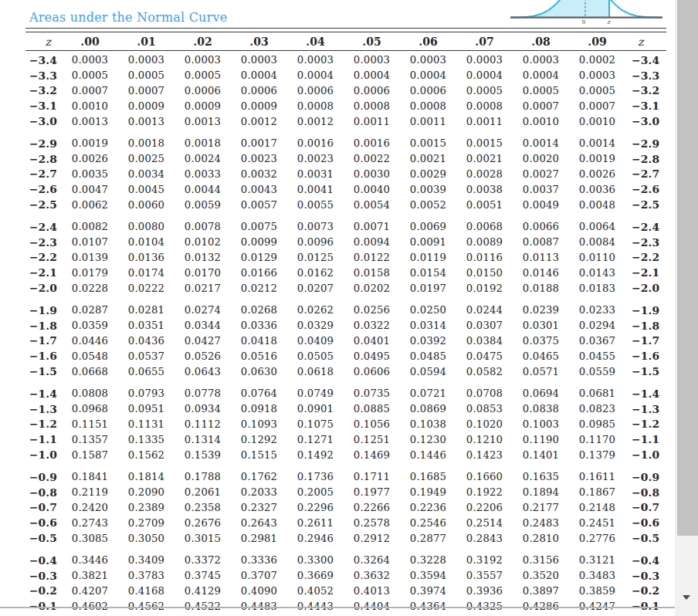 Image resolution: width=698 pixels, height=616 pixels. I want to click on z-label-left: −0.4, so click(43, 560).